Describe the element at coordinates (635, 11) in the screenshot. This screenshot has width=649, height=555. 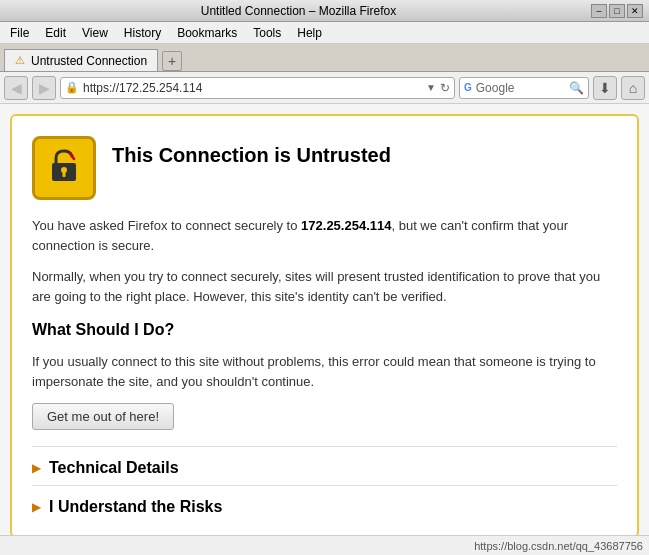
I see `close-button: ✕` at that location.